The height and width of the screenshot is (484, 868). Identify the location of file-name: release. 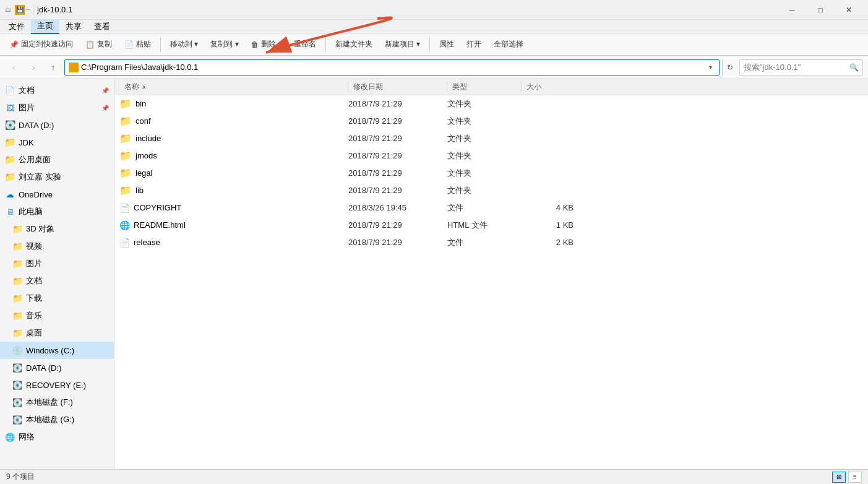
(147, 243).